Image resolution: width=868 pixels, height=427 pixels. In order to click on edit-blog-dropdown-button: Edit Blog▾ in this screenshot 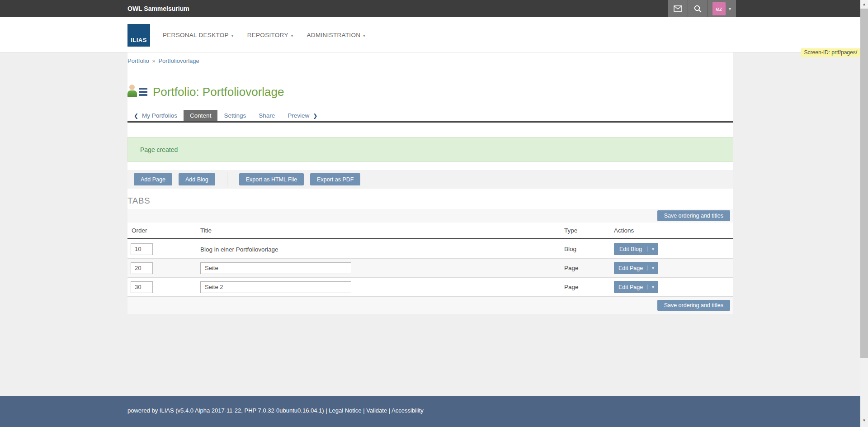, I will do `click(636, 249)`.